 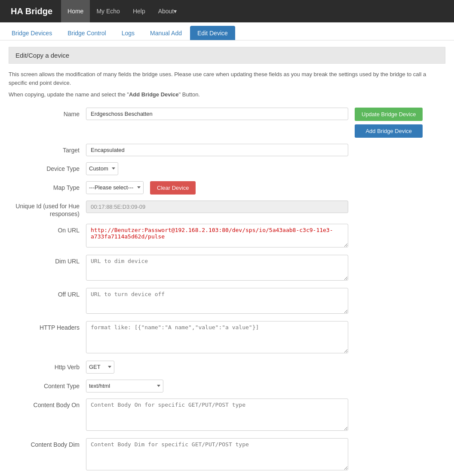 What do you see at coordinates (47, 327) in the screenshot?
I see `http-headers-label: HTTP Headers` at bounding box center [47, 327].